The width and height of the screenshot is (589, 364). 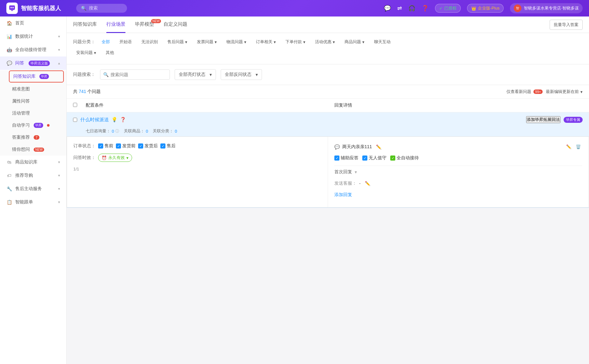 I want to click on search-label: 搜索, so click(x=93, y=8).